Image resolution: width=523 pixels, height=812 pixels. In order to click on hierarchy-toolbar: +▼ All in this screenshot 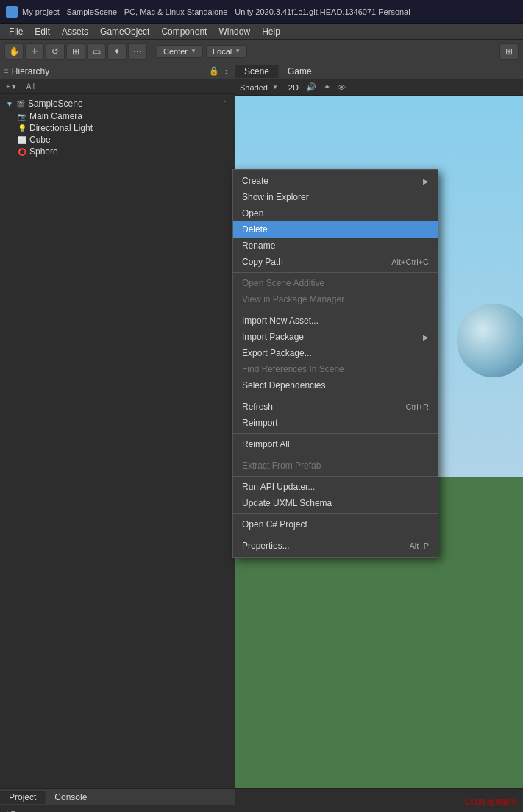, I will do `click(118, 87)`.